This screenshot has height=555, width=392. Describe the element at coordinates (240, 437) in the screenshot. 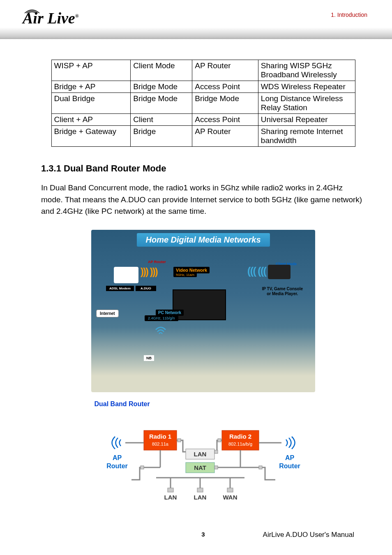

I see `radio2-label: Radio 2` at that location.